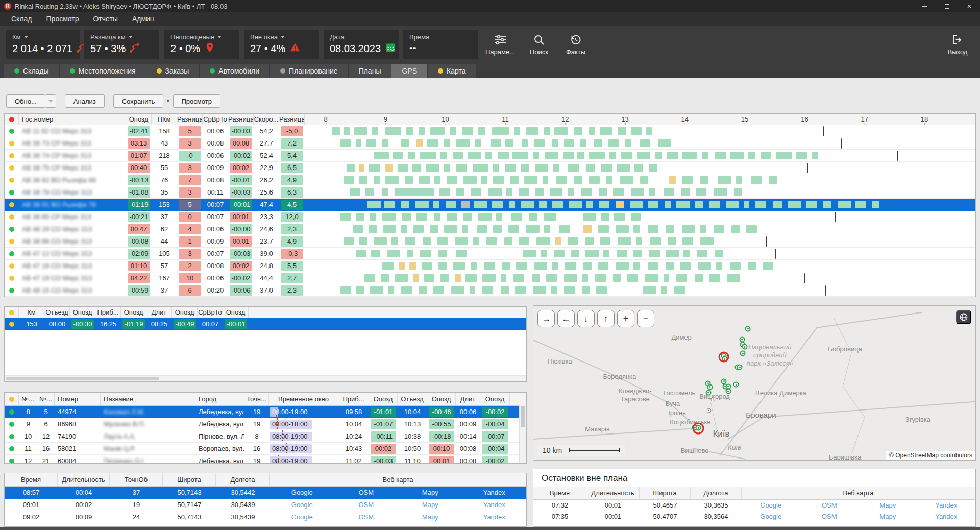 The width and height of the screenshot is (980, 530). Describe the element at coordinates (83, 379) in the screenshot. I see `scroll-thumb` at that location.